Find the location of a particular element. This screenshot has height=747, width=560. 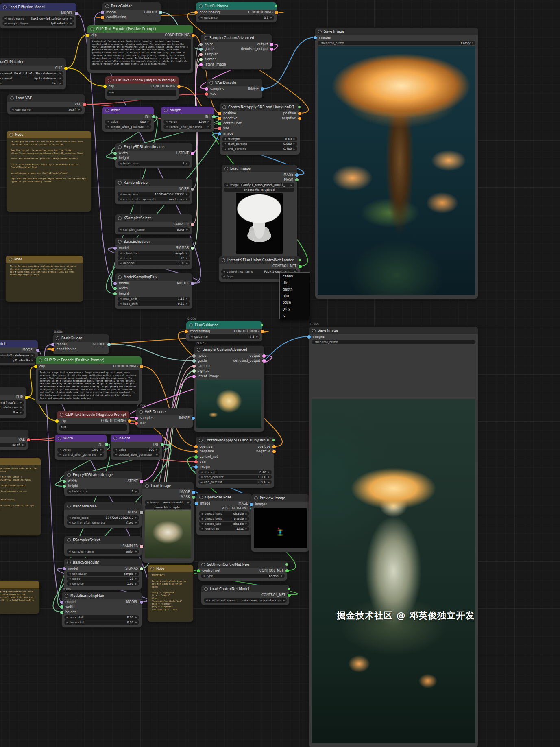

node-load-diffusion-model-1: Load Diffusion ModelMODEL◀unet_nameflux1… is located at coordinates (38, 16).